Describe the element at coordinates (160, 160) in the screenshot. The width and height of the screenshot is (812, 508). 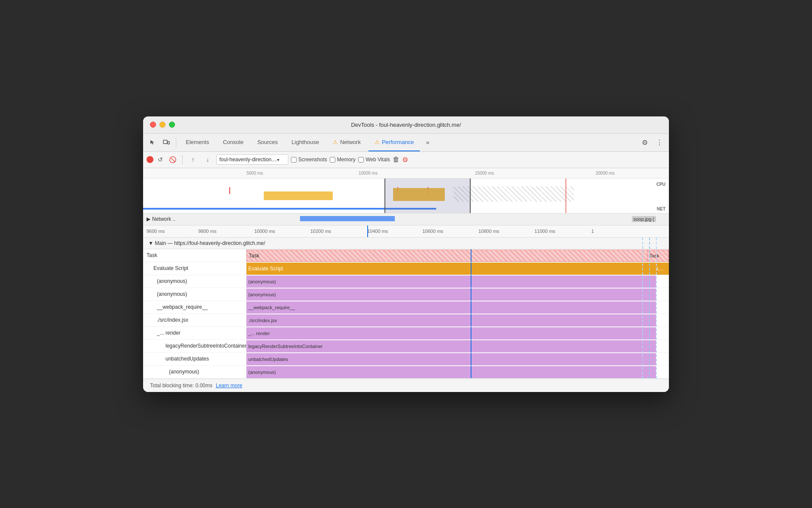
I see `reload-record-button: ↺` at that location.